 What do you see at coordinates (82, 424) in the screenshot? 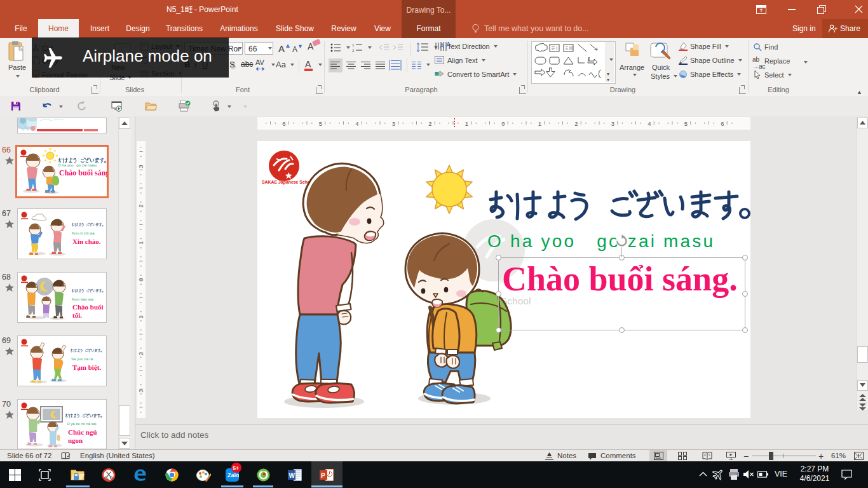
I see `svg-text: O ya su mi na sai.` at bounding box center [82, 424].